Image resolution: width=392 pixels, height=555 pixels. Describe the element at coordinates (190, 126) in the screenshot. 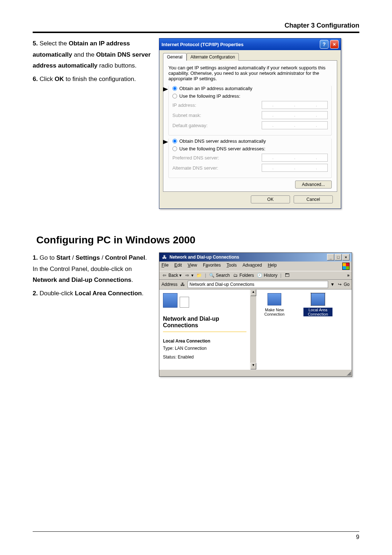

I see `label-default-gateway: Default gateway:` at that location.